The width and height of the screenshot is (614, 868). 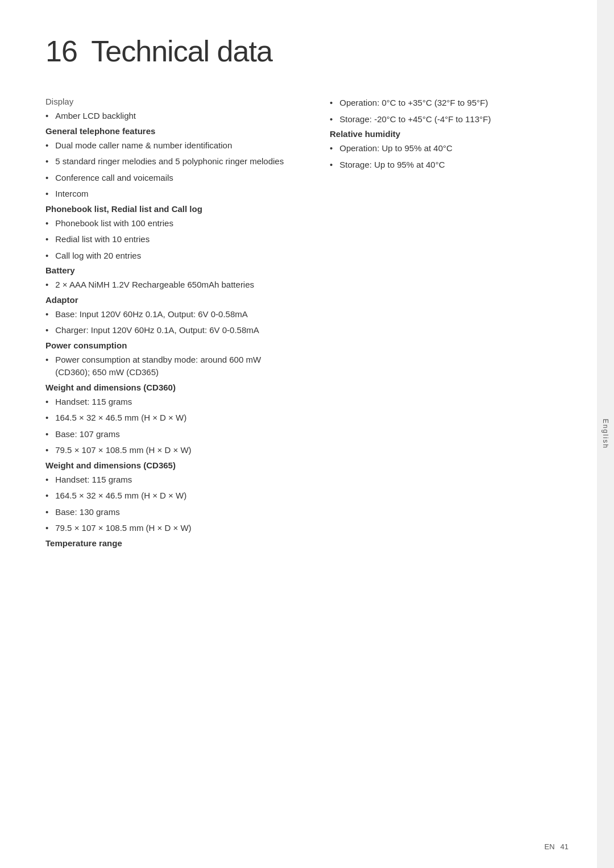 I want to click on list-item-text: 5 standard ringer melodies and 5 polypho…, so click(x=169, y=161).